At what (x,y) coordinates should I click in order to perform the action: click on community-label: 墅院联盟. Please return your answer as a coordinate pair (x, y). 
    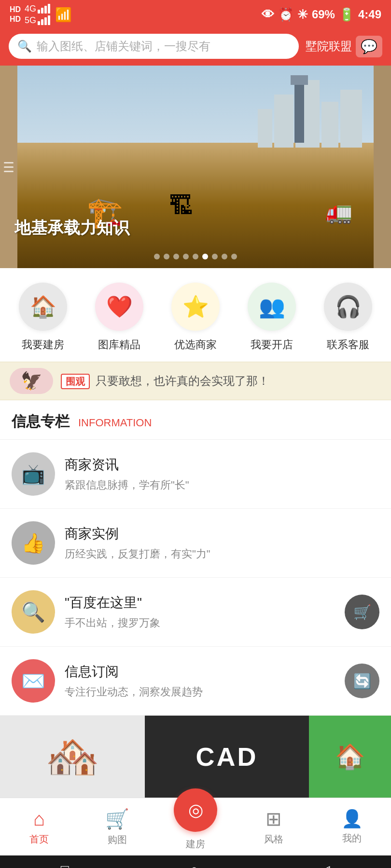
    Looking at the image, I should click on (329, 46).